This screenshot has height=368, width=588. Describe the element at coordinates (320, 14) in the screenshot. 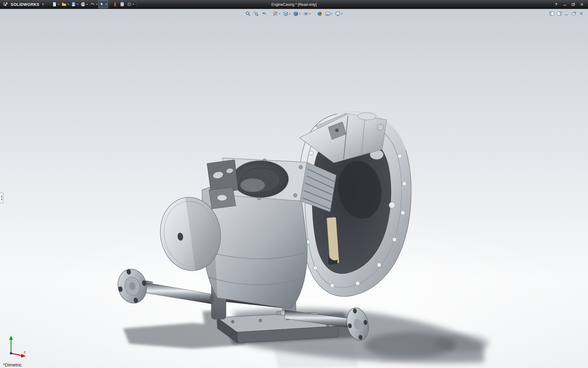

I see `appearance-sphere-icon` at that location.